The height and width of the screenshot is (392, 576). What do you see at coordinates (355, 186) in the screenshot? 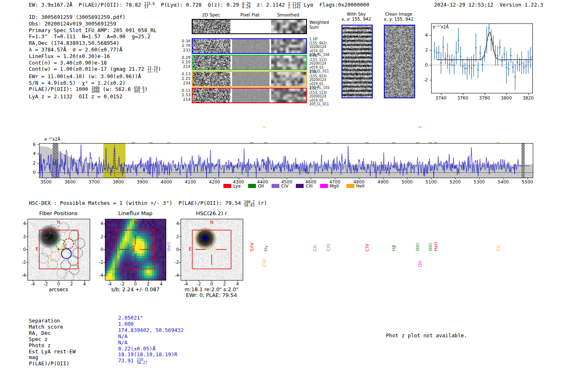
I see `legend-item: HeII` at bounding box center [355, 186].